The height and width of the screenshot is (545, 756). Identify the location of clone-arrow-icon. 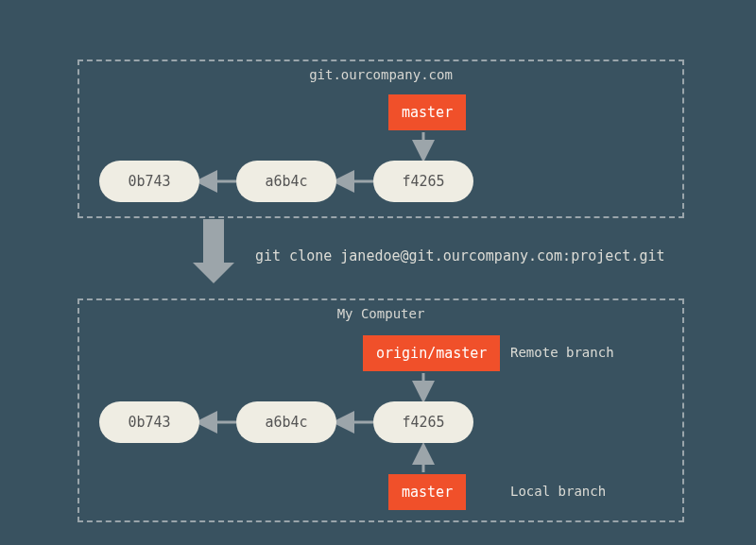
(214, 251).